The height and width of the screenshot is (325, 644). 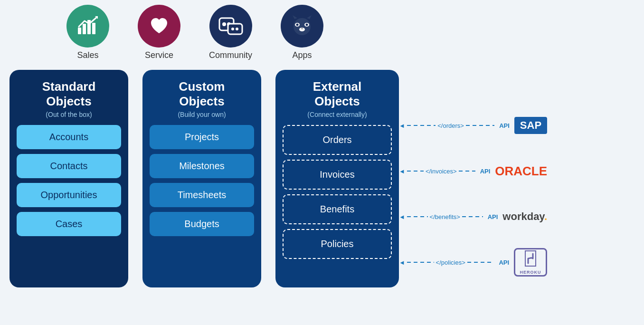 I want to click on benefits-api: API, so click(x=493, y=217).